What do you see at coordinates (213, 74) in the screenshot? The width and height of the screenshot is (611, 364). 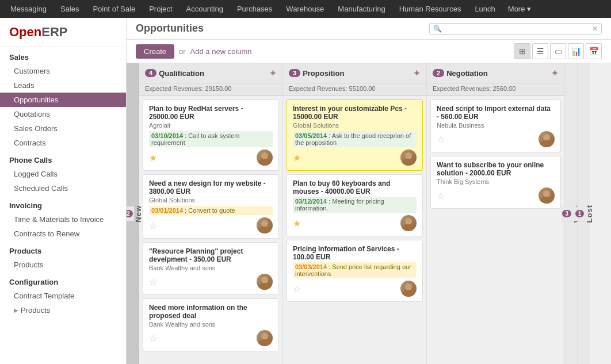 I see `qualification-title: Qualification` at bounding box center [213, 74].